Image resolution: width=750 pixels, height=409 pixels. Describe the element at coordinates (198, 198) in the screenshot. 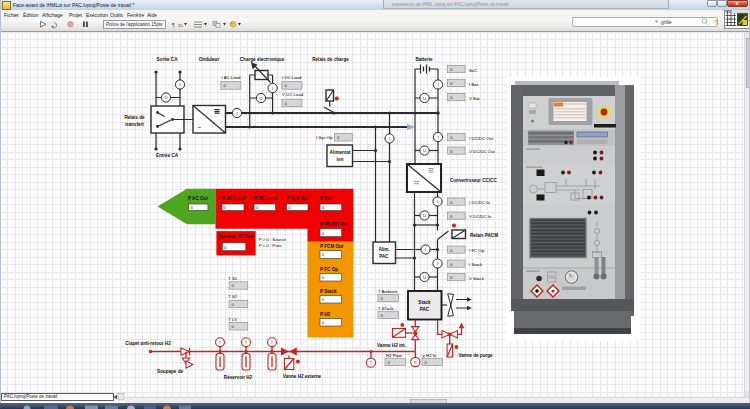

I see `svg-text: P AC Out` at that location.